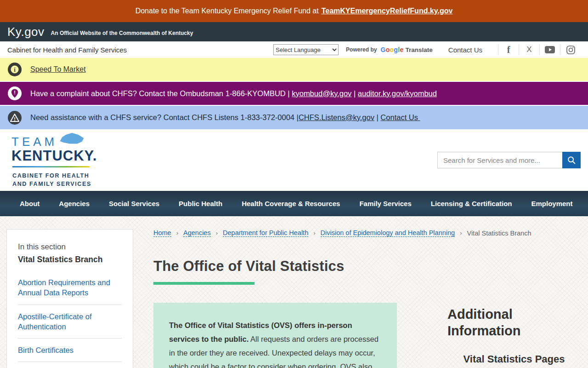 Image resolution: width=588 pixels, height=368 pixels. I want to click on donation-banner: Donate to the Team Kentucky Emergency Re…, so click(294, 11).